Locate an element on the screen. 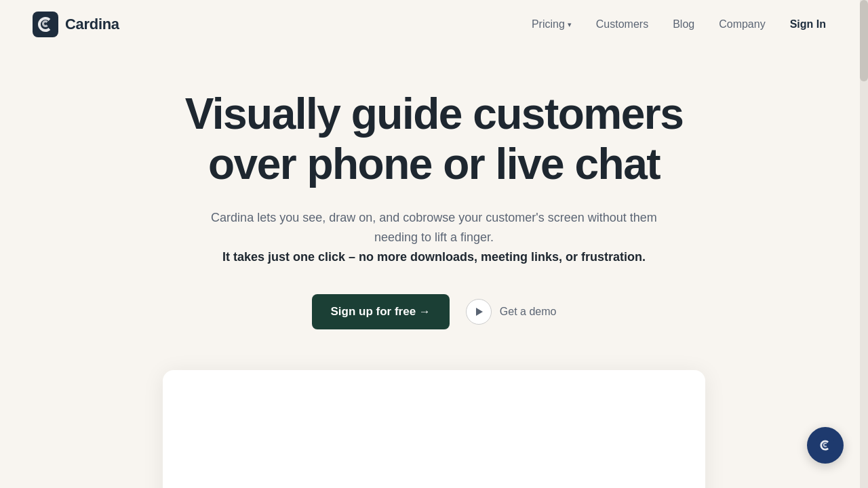  nav-pricing: Pricing ▾ is located at coordinates (552, 24).